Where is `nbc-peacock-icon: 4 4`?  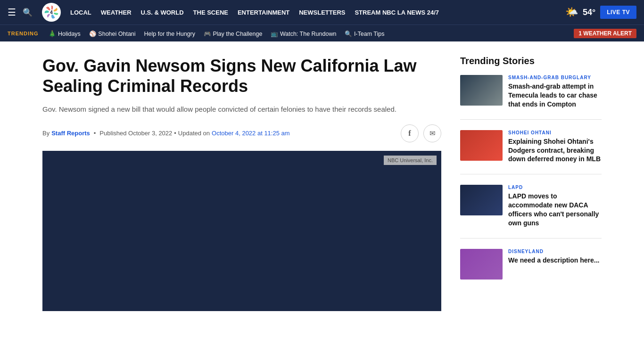
nbc-peacock-icon: 4 4 is located at coordinates (51, 12).